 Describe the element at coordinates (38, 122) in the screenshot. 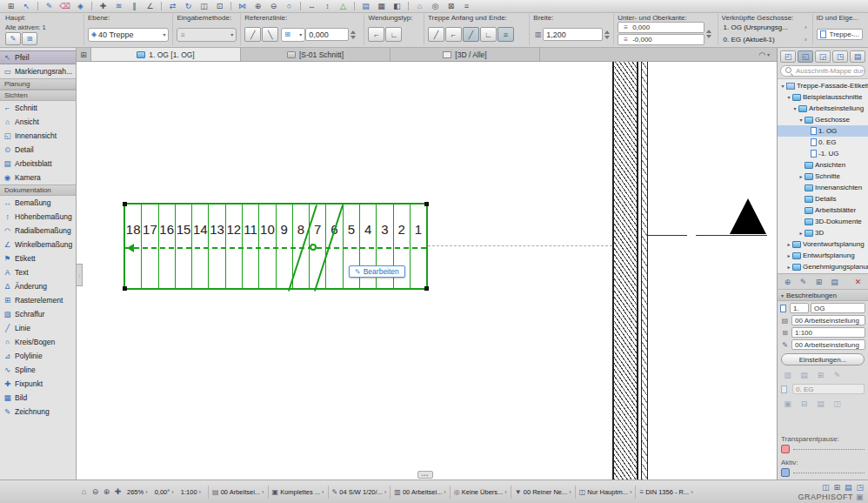

I see `sidebar-item: ⌂ Ansicht` at that location.